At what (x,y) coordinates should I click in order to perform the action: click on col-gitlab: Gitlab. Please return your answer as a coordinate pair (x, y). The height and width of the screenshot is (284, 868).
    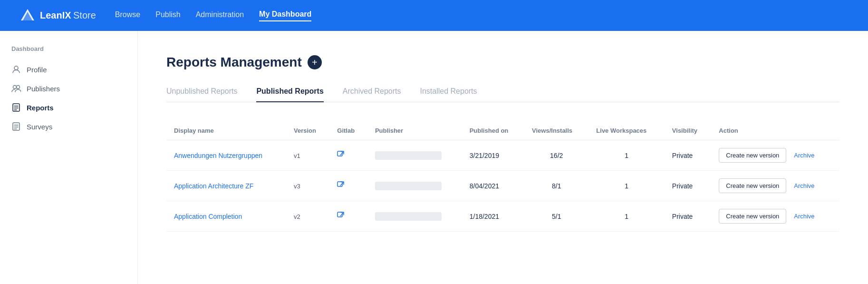
    Looking at the image, I should click on (348, 131).